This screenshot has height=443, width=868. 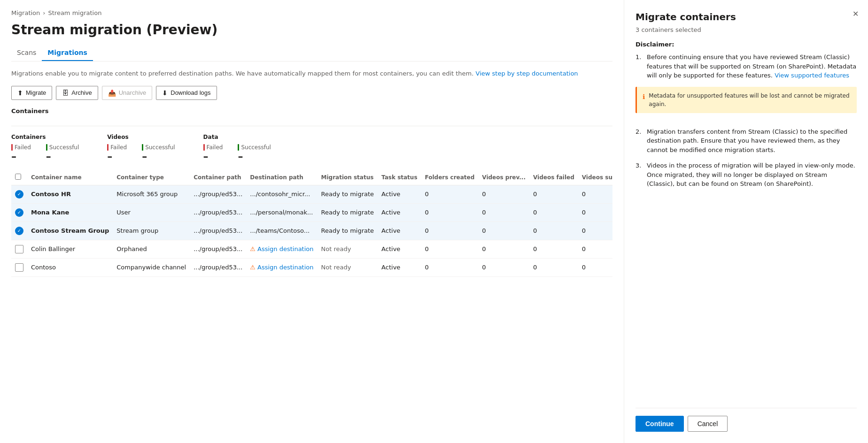 What do you see at coordinates (213, 153) in the screenshot?
I see `data-failed: Failed –` at bounding box center [213, 153].